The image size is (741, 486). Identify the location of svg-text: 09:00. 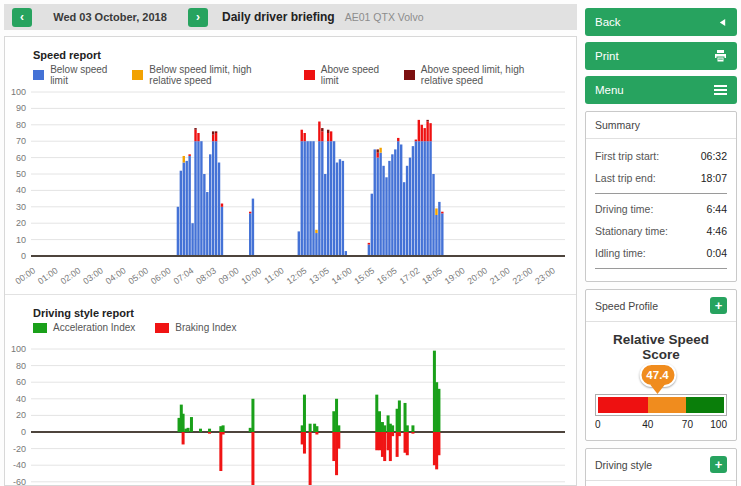
(229, 276).